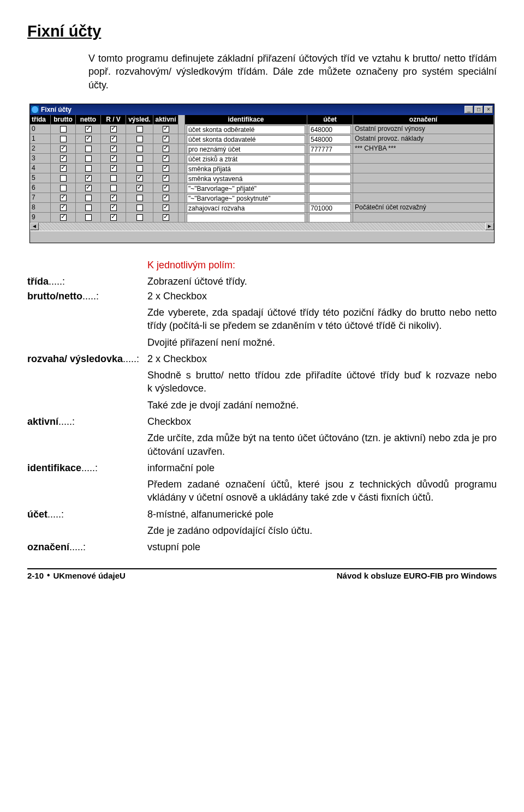 Image resolution: width=524 pixels, height=812 pixels. What do you see at coordinates (262, 226) in the screenshot?
I see `scrollbar-horizontal: ◄ ►` at bounding box center [262, 226].